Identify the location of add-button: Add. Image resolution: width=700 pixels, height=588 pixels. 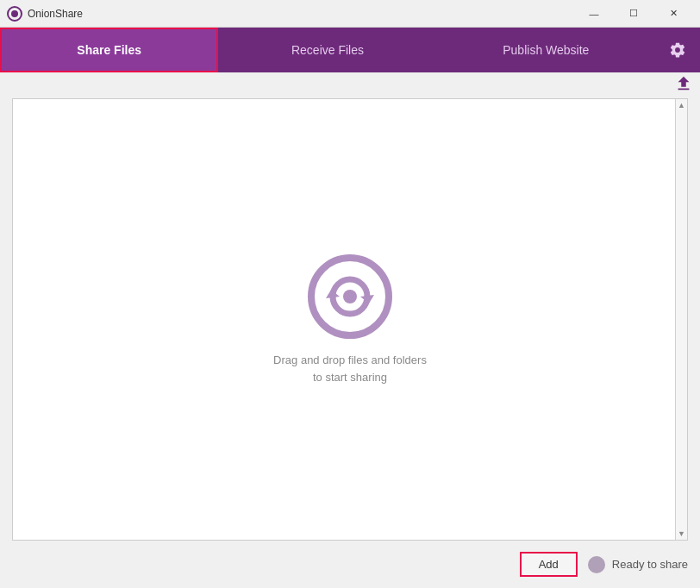
(548, 564).